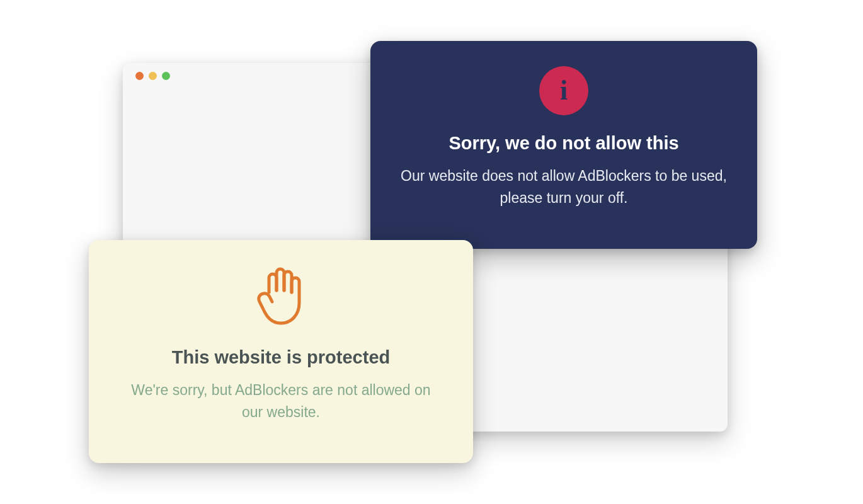  What do you see at coordinates (563, 144) in the screenshot?
I see `dark-card-title: Sorry, we do not allow this` at bounding box center [563, 144].